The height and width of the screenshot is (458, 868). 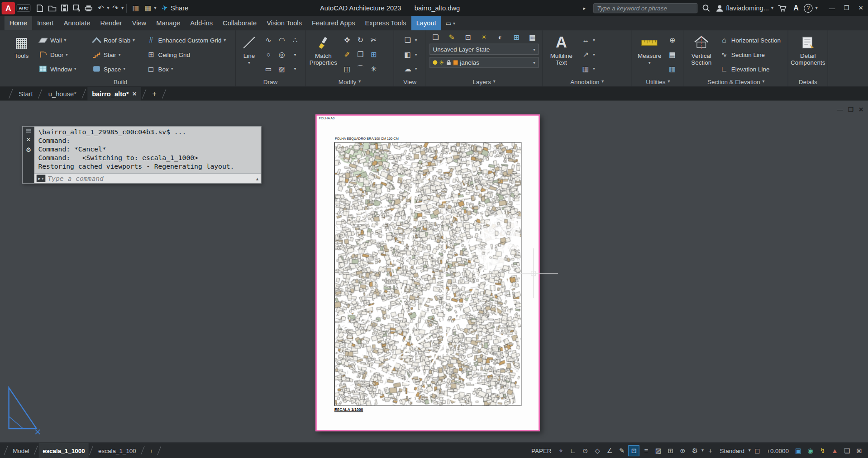 What do you see at coordinates (374, 69) in the screenshot?
I see `explode-icon: ✳` at bounding box center [374, 69].